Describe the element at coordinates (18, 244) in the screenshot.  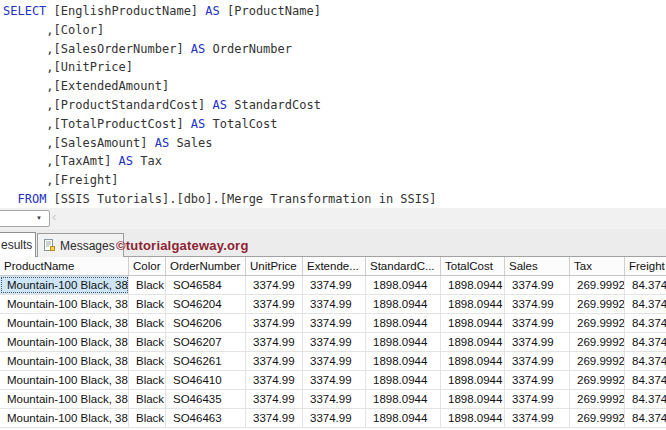
I see `tab-results: esults` at that location.